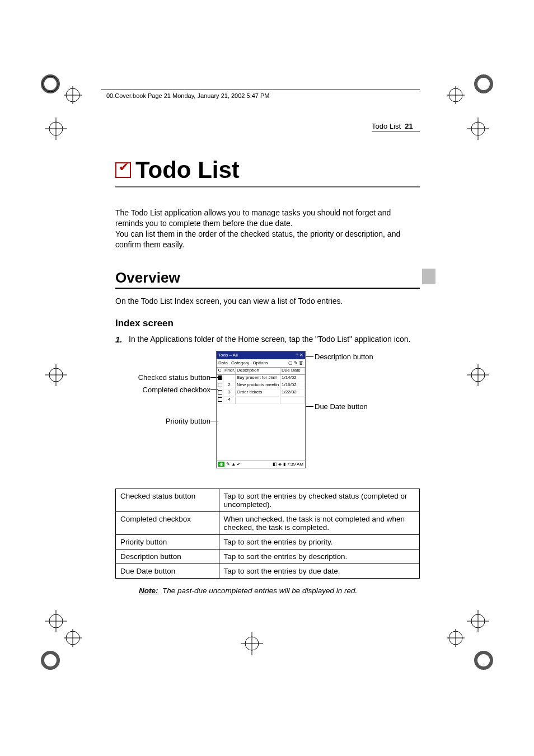 The height and width of the screenshot is (756, 534). Describe the element at coordinates (268, 523) in the screenshot. I see `table-row: Completed checkboxWhen unchecked, the ta…` at that location.